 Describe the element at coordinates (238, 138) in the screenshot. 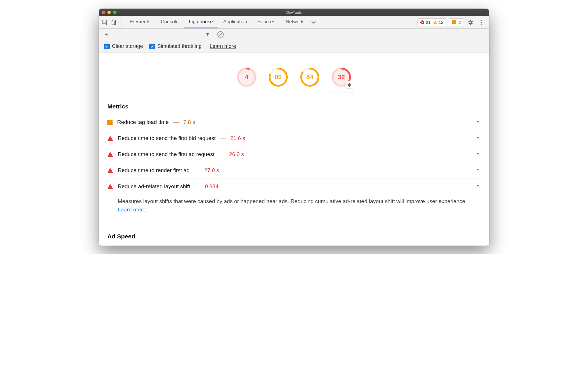

I see `metric-value: 21.6 s` at that location.